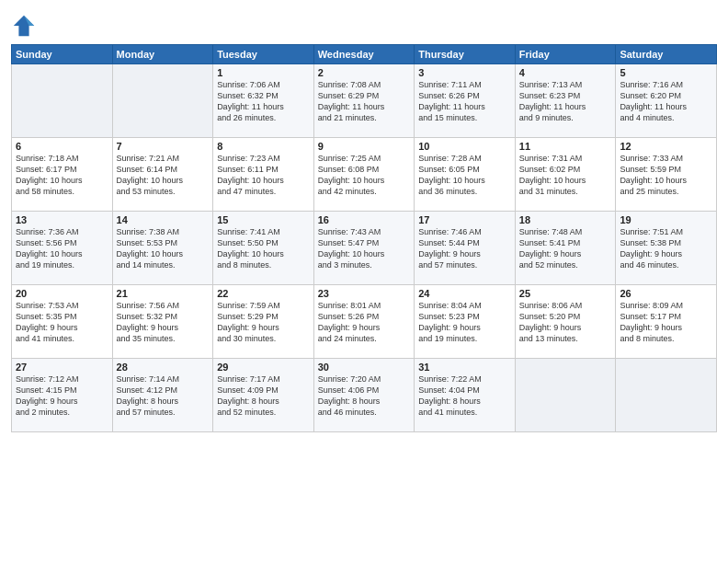  Describe the element at coordinates (364, 175) in the screenshot. I see `calendar-cell: 9Sunrise: 7:25 AMSunset: 6:08 PMDaylight…` at that location.